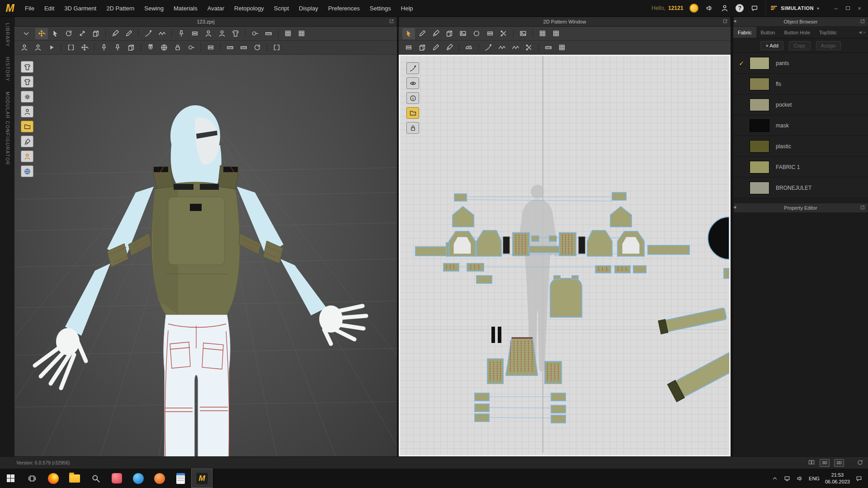 Image resolution: width=868 pixels, height=488 pixels. I want to click on volume-icon, so click(800, 479).